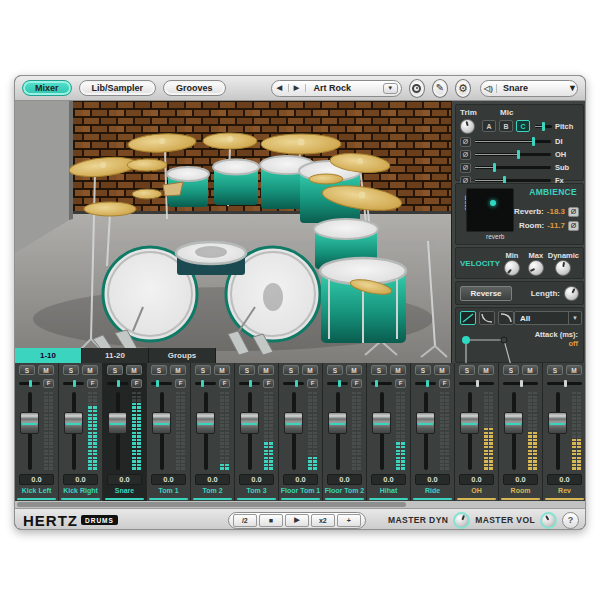  I want to click on reverse-button: Reverse, so click(486, 294).